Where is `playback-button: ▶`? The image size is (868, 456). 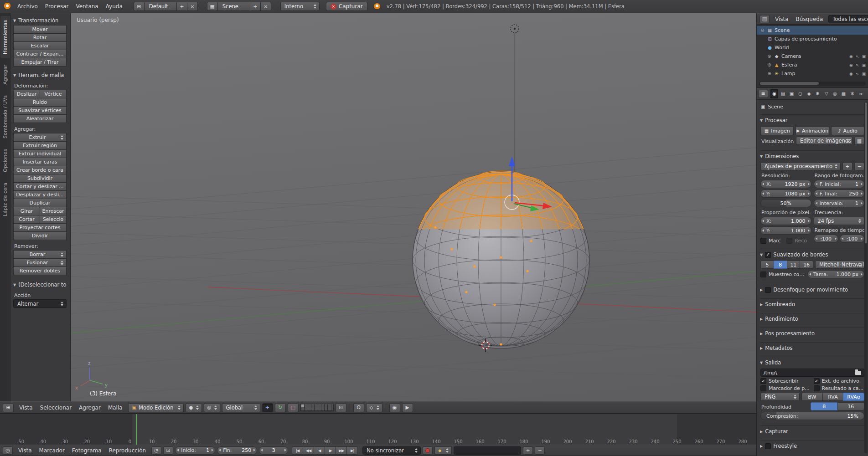
playback-button: ▶ is located at coordinates (330, 451).